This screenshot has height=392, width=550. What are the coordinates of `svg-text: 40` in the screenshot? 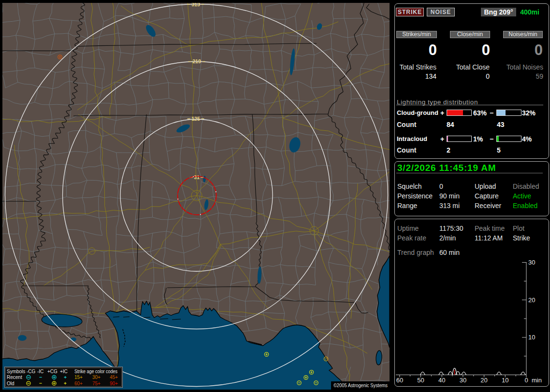 It's located at (442, 380).